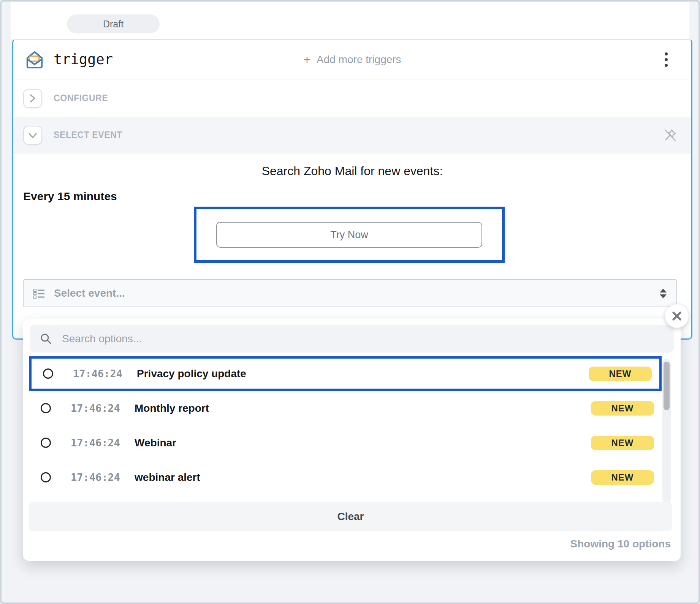  Describe the element at coordinates (350, 517) in the screenshot. I see `clear-button: Clear` at that location.